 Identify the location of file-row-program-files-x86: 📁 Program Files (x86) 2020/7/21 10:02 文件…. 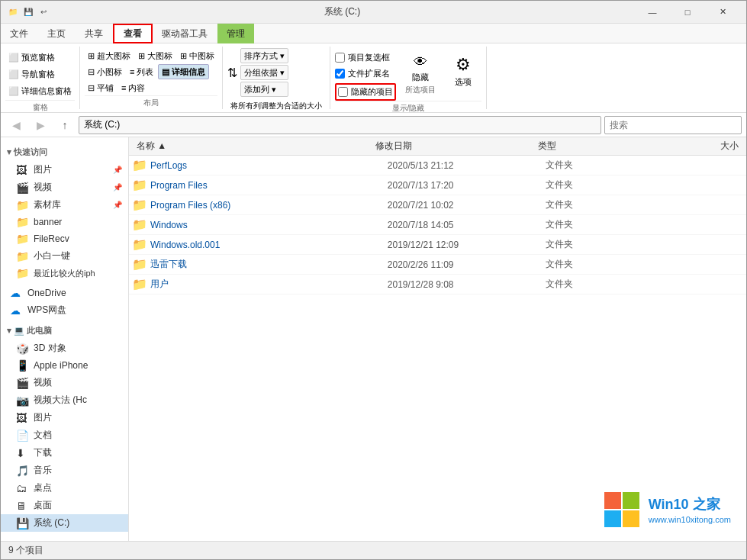
(438, 205).